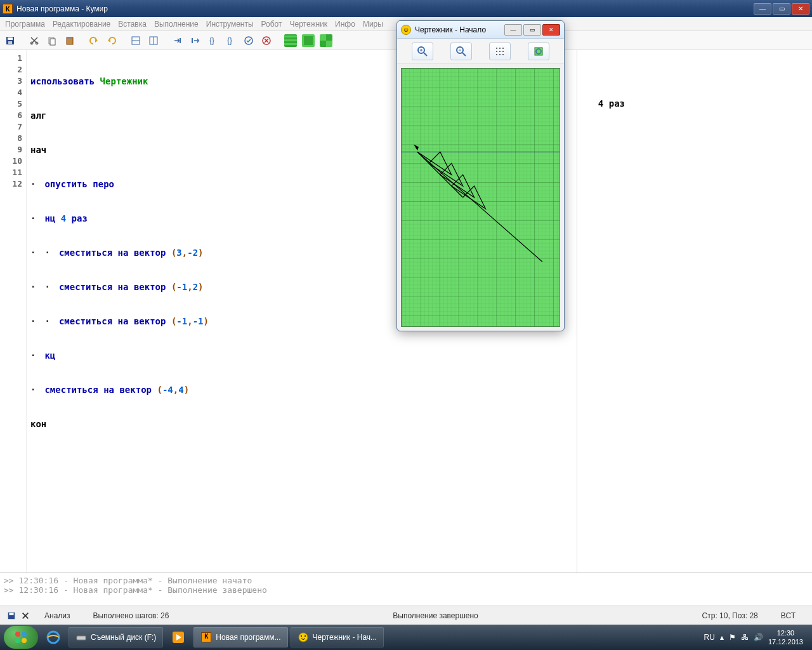 The width and height of the screenshot is (812, 650). What do you see at coordinates (385, 9) in the screenshot?
I see `window-title: Новая программа - Кумир` at bounding box center [385, 9].